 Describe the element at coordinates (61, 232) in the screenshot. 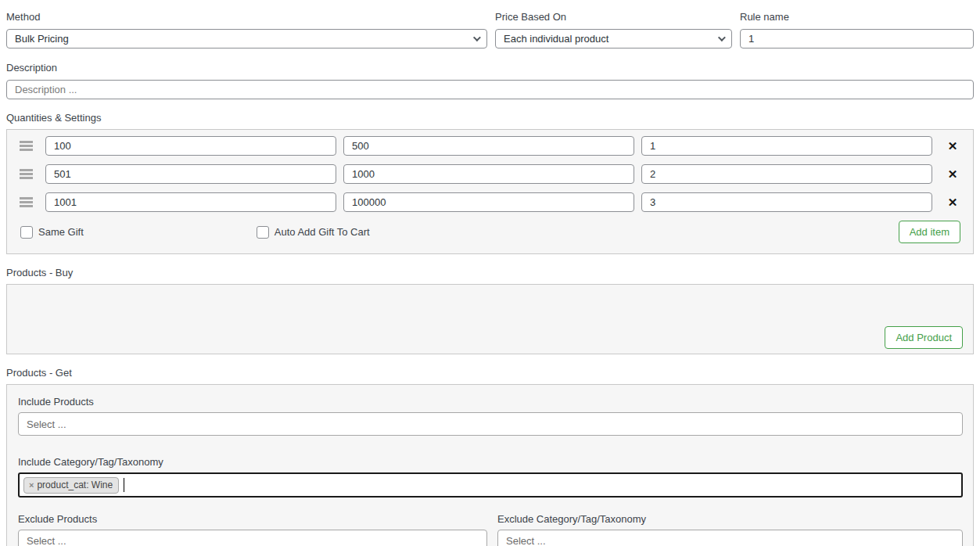

I see `same-gift-label: Same Gift` at that location.